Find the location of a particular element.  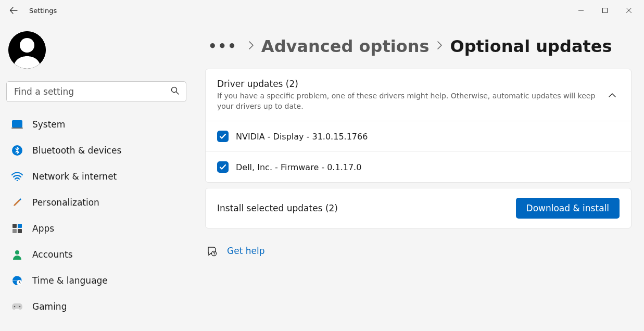

paintbrush-icon is located at coordinates (17, 202).